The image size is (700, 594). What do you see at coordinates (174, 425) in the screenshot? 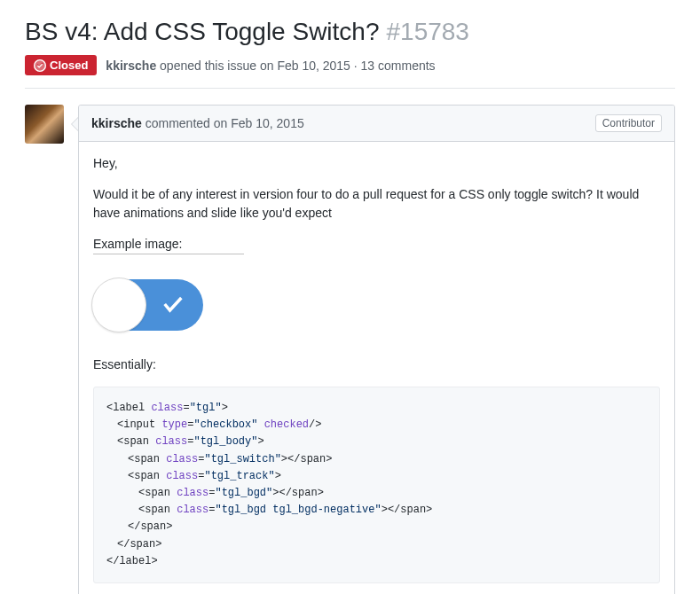
I see `code-token: type` at bounding box center [174, 425].